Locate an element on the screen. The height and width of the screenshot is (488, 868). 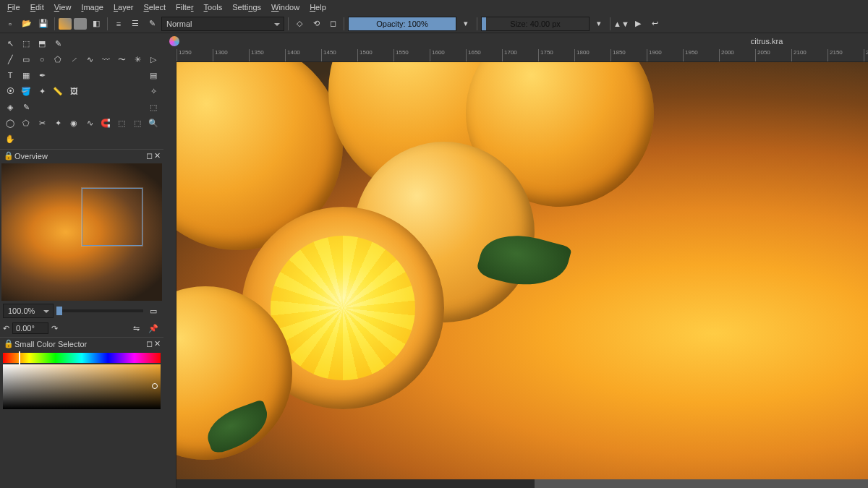
transform-tool: ⬚ is located at coordinates (26, 43).